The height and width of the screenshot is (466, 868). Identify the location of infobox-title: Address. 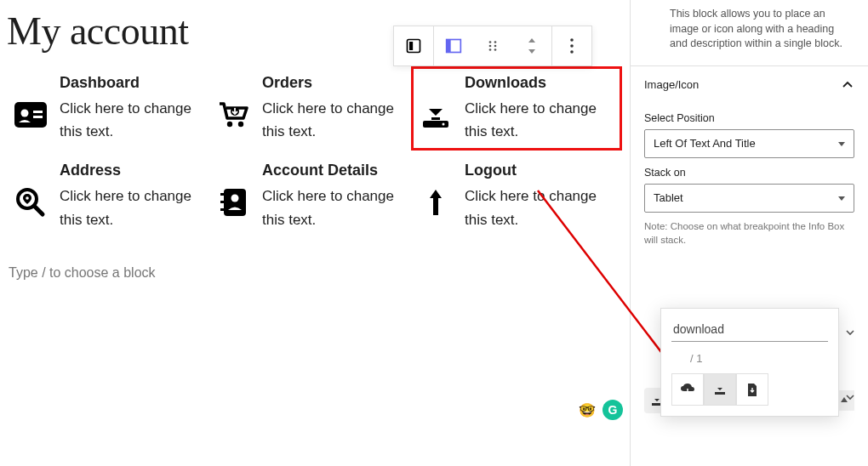
(134, 170).